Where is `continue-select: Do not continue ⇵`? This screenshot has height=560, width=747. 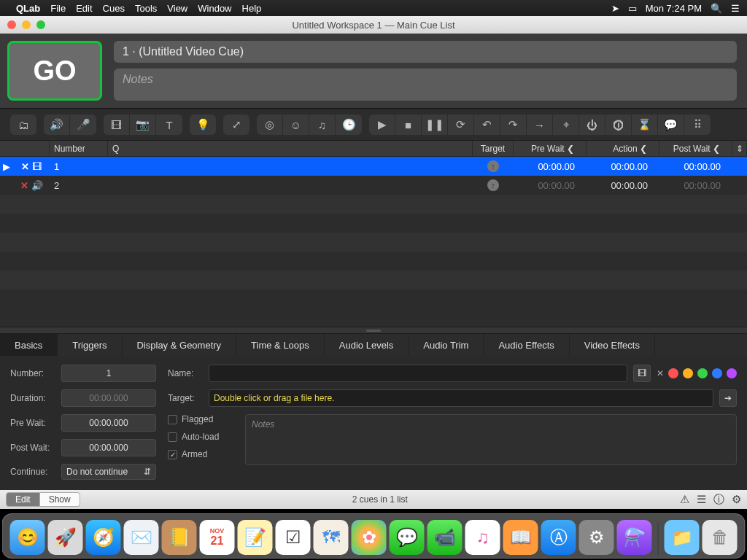
continue-select: Do not continue ⇵ is located at coordinates (109, 472).